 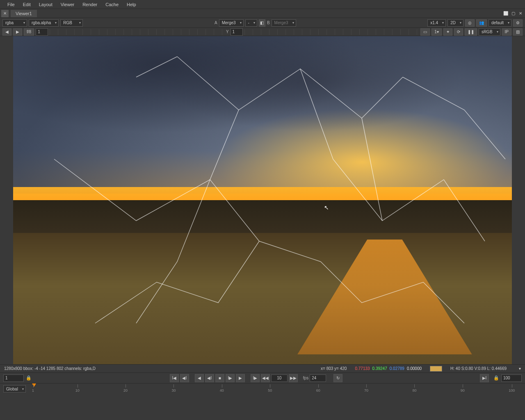 I want to click on lut-dropdown: sRGB, so click(x=490, y=32).